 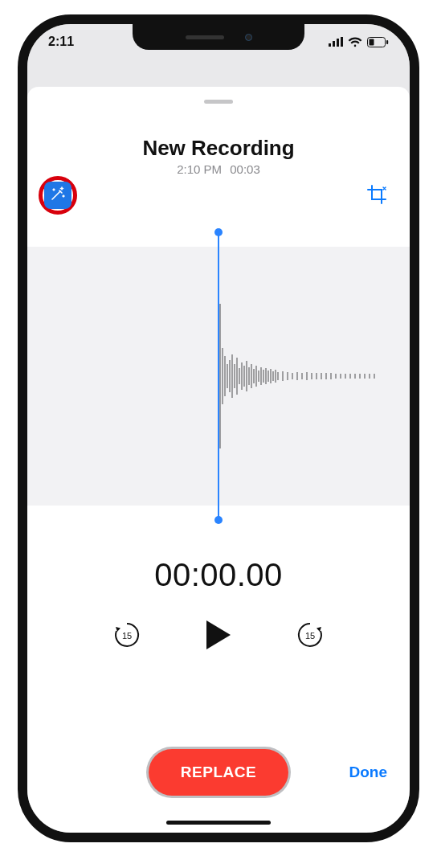 What do you see at coordinates (61, 42) in the screenshot?
I see `status-time: 2:11` at bounding box center [61, 42].